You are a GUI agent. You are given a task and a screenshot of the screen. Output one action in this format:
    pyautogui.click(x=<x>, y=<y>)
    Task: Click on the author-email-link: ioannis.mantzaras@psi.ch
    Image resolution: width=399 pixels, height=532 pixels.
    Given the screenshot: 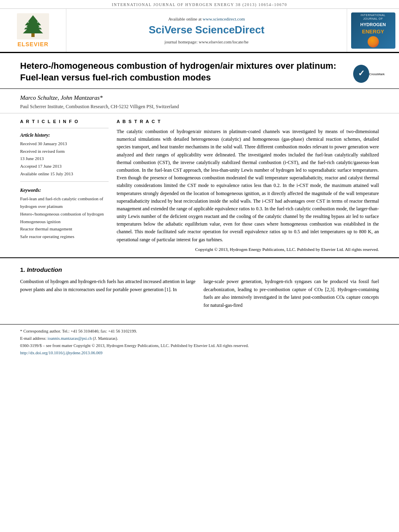 What is the action you would take?
    pyautogui.click(x=70, y=339)
    